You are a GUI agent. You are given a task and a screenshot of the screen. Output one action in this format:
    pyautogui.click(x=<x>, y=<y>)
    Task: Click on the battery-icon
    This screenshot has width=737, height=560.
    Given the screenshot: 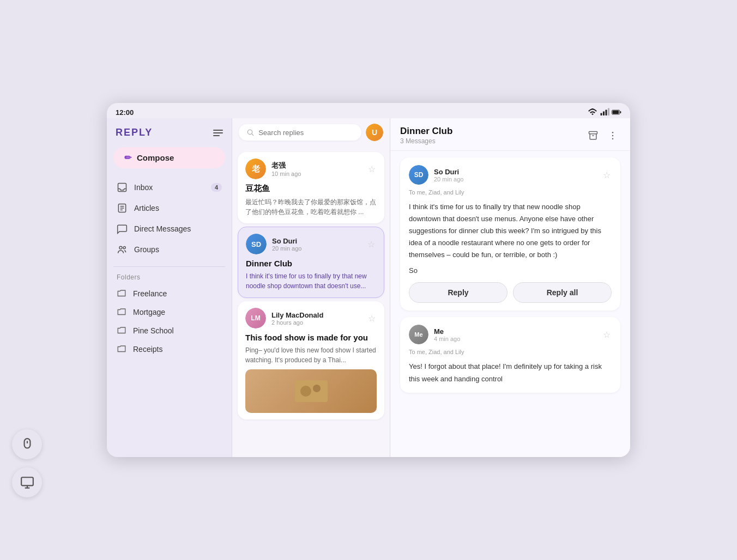 What is the action you would take?
    pyautogui.click(x=617, y=112)
    